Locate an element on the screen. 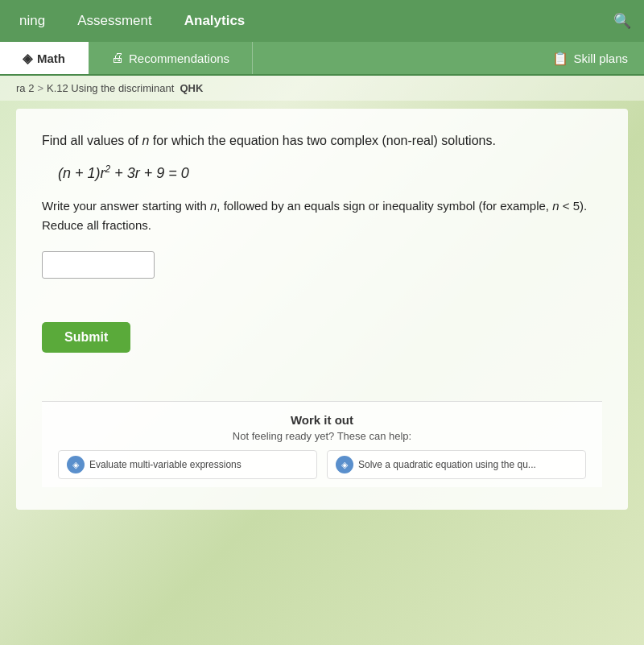 The height and width of the screenshot is (645, 644). help-icon-2: ◈ is located at coordinates (345, 465).